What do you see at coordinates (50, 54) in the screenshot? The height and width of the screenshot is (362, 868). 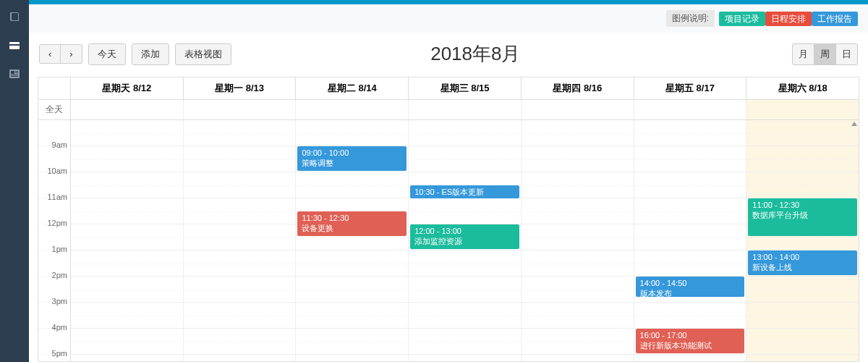 I see `prev-button: ‹` at bounding box center [50, 54].